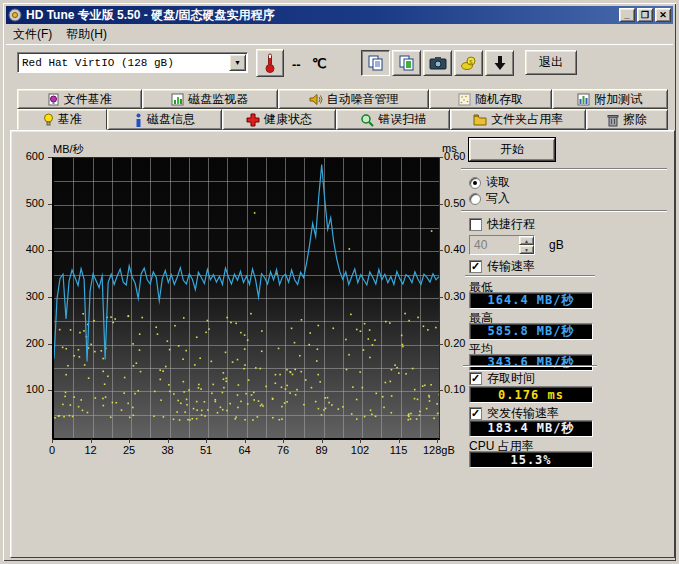 The width and height of the screenshot is (679, 564). What do you see at coordinates (627, 15) in the screenshot?
I see `minimize-button: _` at bounding box center [627, 15].